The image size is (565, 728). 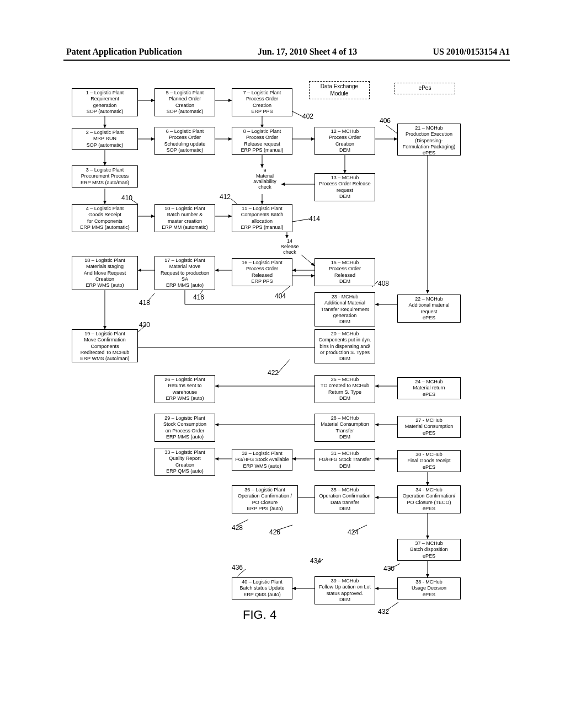 What do you see at coordinates (105, 218) in the screenshot?
I see `box-4: 4 – Logistic PlantGoods Receiptfor Compo…` at bounding box center [105, 218].